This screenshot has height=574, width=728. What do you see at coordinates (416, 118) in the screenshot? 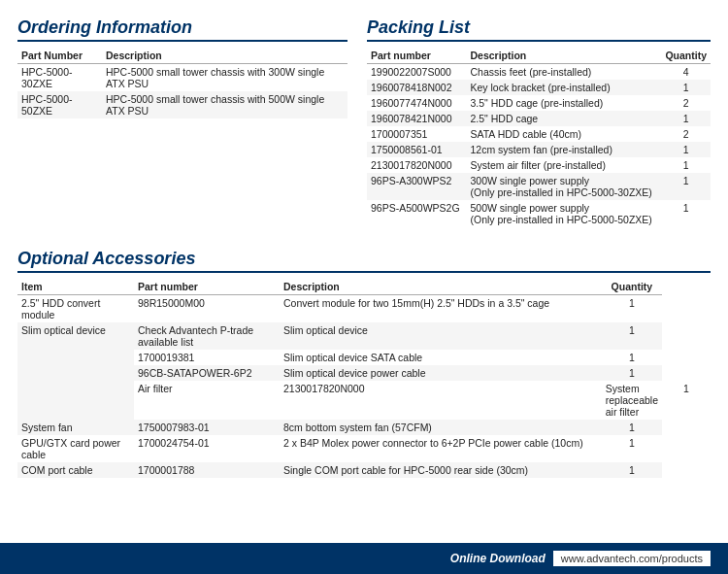
I see `packing-cell-part: 1960078421N000` at bounding box center [416, 118].